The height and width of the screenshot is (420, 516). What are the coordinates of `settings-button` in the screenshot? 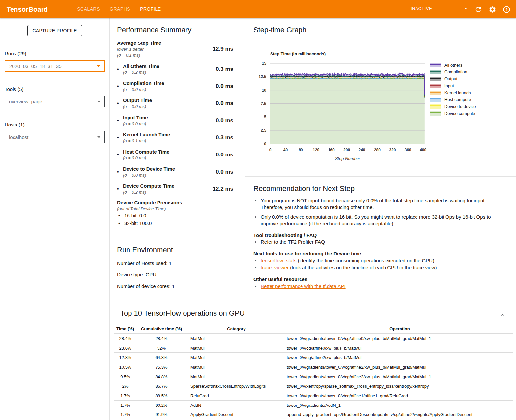 It's located at (492, 9).